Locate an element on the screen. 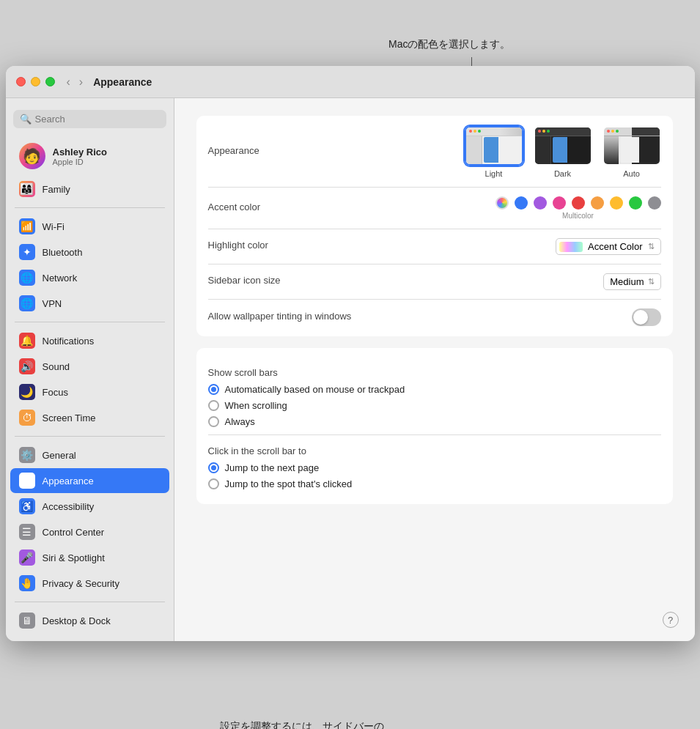 Image resolution: width=700 pixels, height=729 pixels. sidebar-item-label: General is located at coordinates (59, 456).